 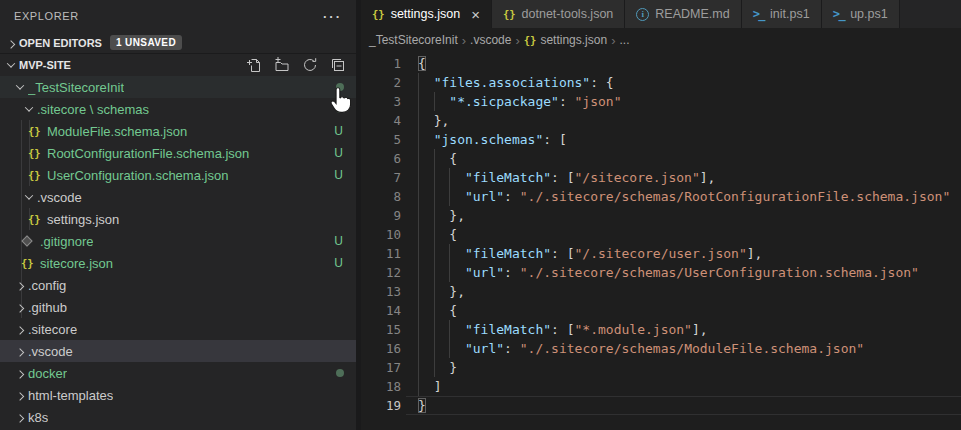 What do you see at coordinates (138, 176) in the screenshot?
I see `tree-item-label: UserConfiguration.schema.json` at bounding box center [138, 176].